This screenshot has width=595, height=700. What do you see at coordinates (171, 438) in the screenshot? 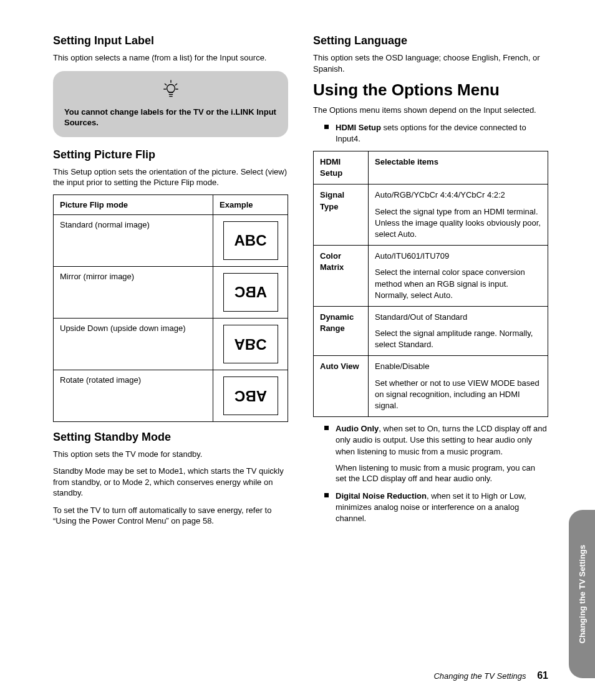
I see `heading-standby: Setting Standby Mode` at bounding box center [171, 438].